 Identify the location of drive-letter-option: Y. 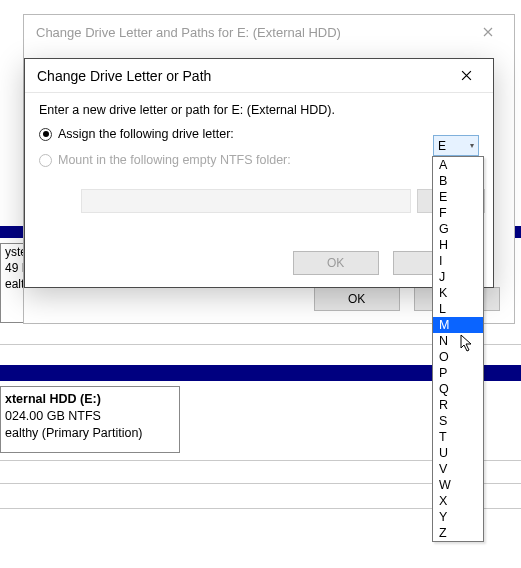
(458, 517).